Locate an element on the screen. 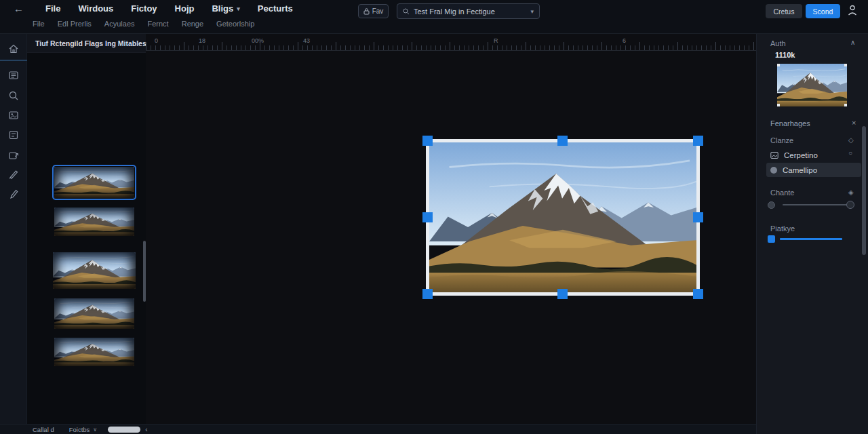  resize-handle-top-middle is located at coordinates (563, 141).